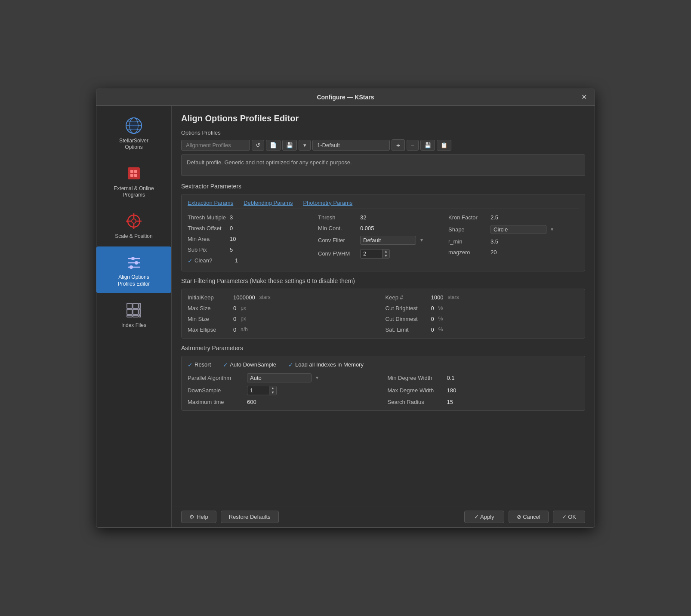  Describe the element at coordinates (468, 242) in the screenshot. I see `r-min-label: r_min` at that location.